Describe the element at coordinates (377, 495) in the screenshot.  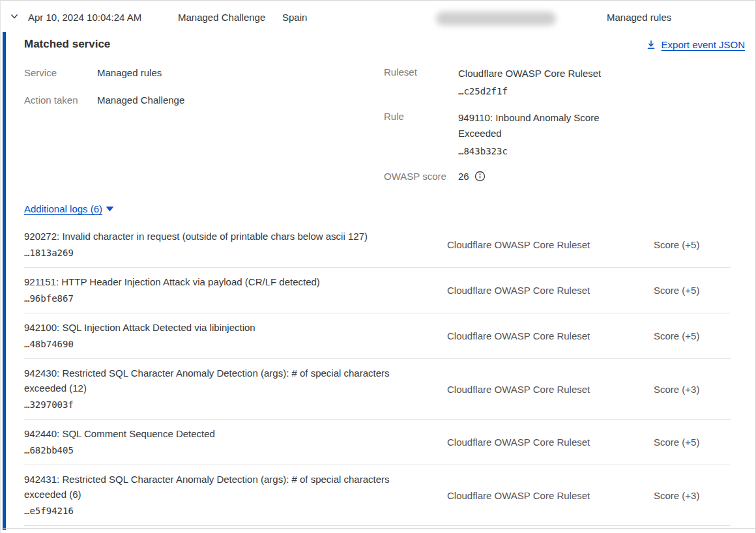
I see `log-row: 942431: Restricted SQL Character Anomaly…` at that location.